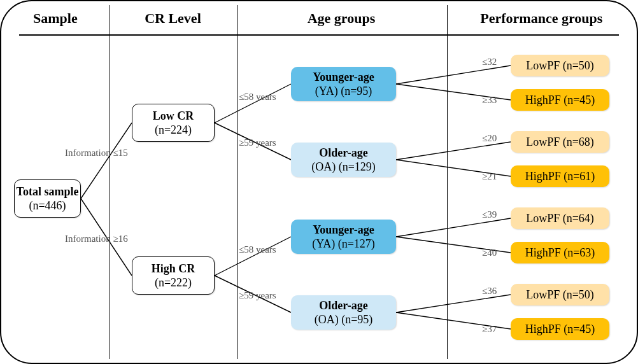 The width and height of the screenshot is (638, 364). I want to click on edge-label-info-high: Information ≥16, so click(97, 239).